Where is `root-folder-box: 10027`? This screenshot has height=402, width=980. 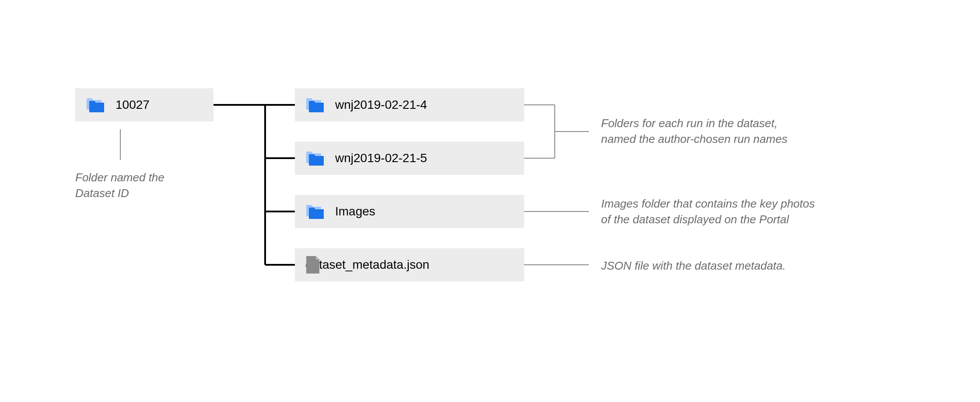 root-folder-box: 10027 is located at coordinates (144, 105).